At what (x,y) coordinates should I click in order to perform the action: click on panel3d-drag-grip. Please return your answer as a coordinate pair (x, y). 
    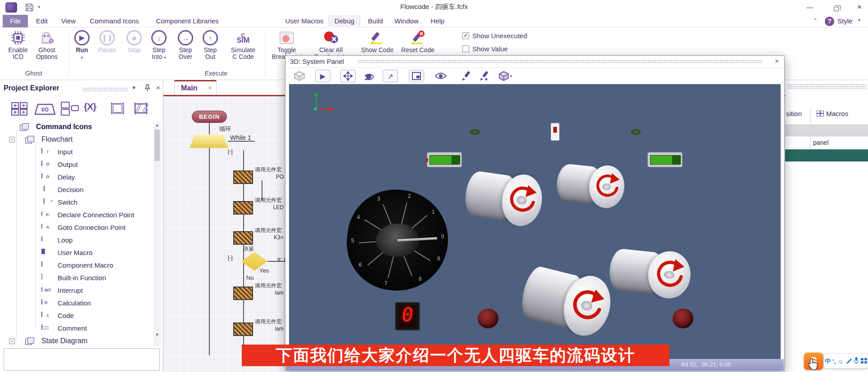
    Looking at the image, I should click on (560, 62).